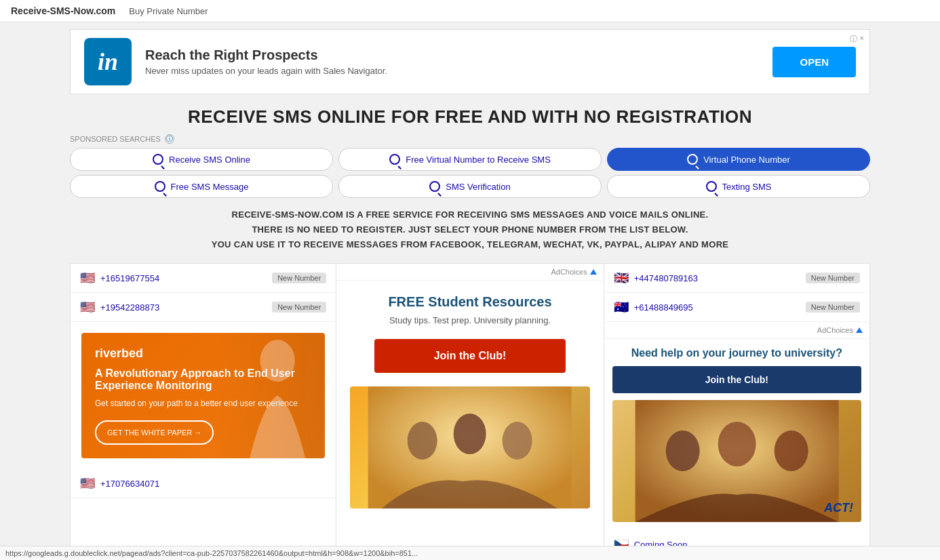 The height and width of the screenshot is (560, 940). Describe the element at coordinates (739, 159) in the screenshot. I see `search-btn-2: Virtual Phone Number` at that location.